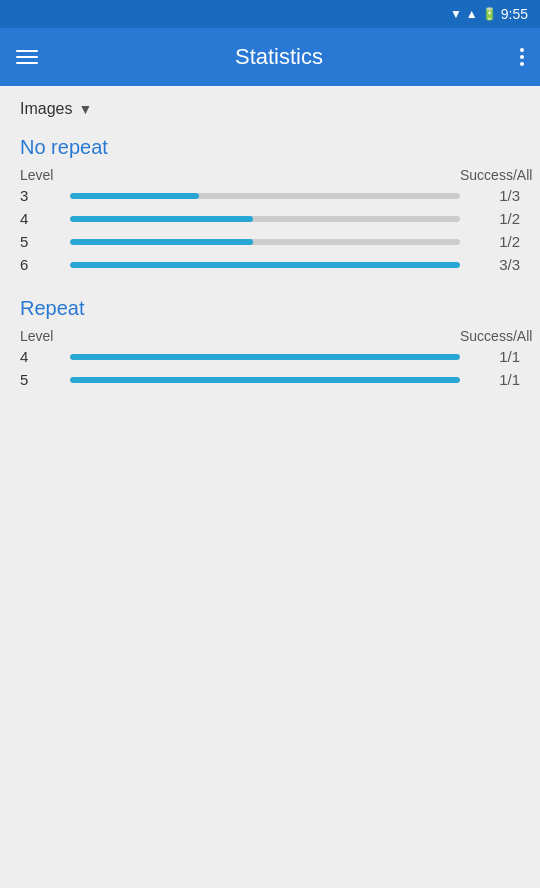  I want to click on table-row: 6 3/3, so click(270, 264).